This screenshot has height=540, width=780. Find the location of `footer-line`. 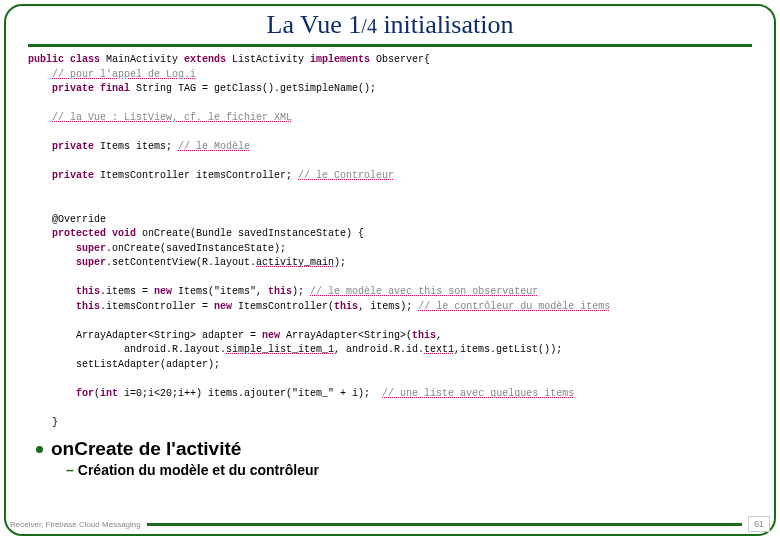

footer-line is located at coordinates (444, 524).